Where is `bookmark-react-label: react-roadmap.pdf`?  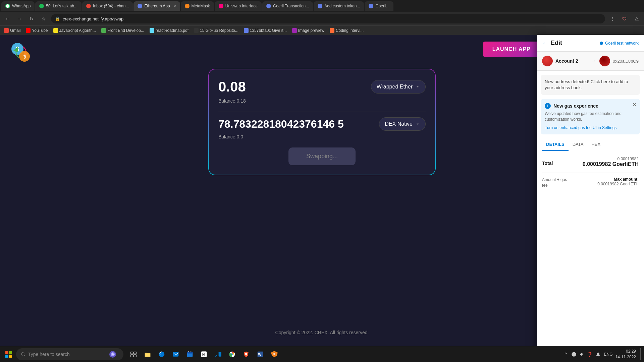 bookmark-react-label: react-roadmap.pdf is located at coordinates (172, 31).